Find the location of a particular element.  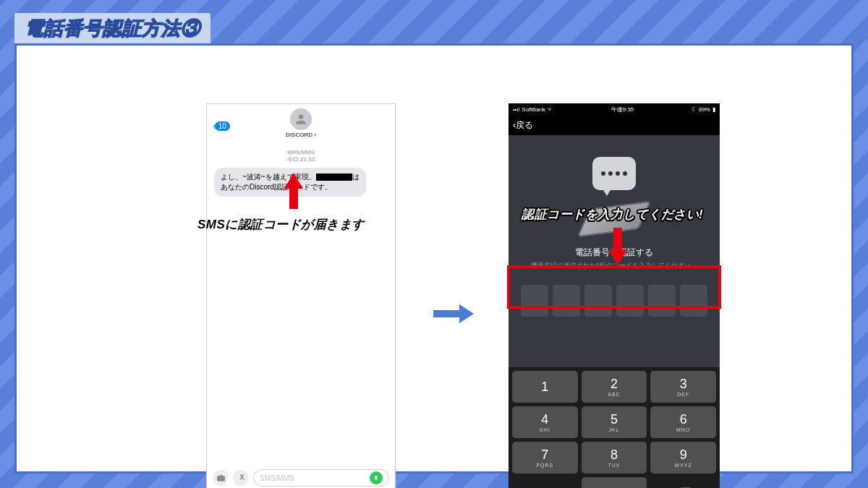

message-meta: SMS/MMS 今日 21:33 is located at coordinates (301, 156).